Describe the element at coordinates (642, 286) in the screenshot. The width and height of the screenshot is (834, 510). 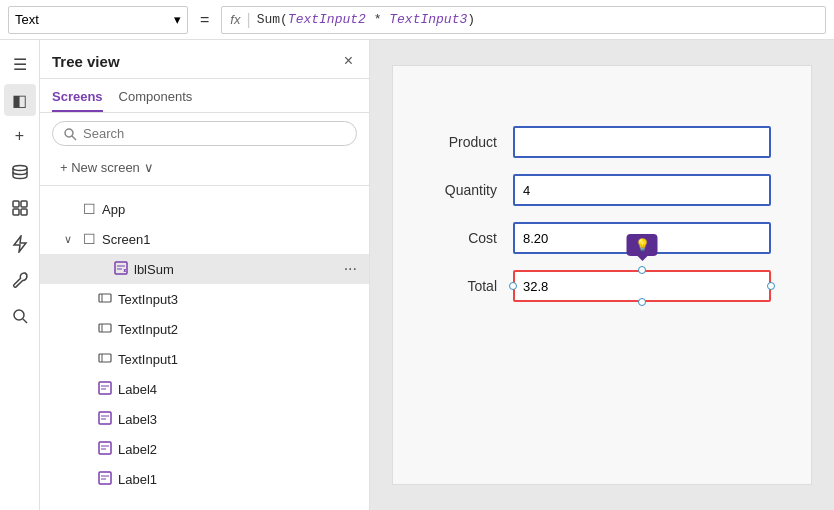
I see `total-container: 💡` at that location.